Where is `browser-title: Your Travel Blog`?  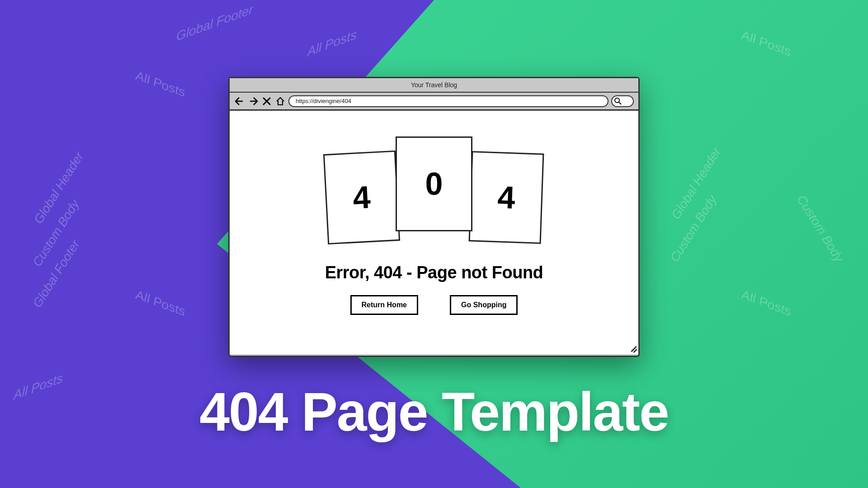 browser-title: Your Travel Blog is located at coordinates (434, 85).